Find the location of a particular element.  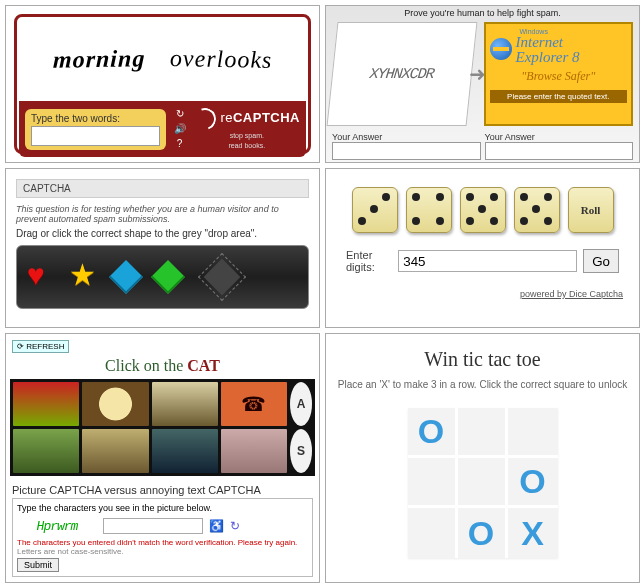

row-letter: A is located at coordinates (301, 404).